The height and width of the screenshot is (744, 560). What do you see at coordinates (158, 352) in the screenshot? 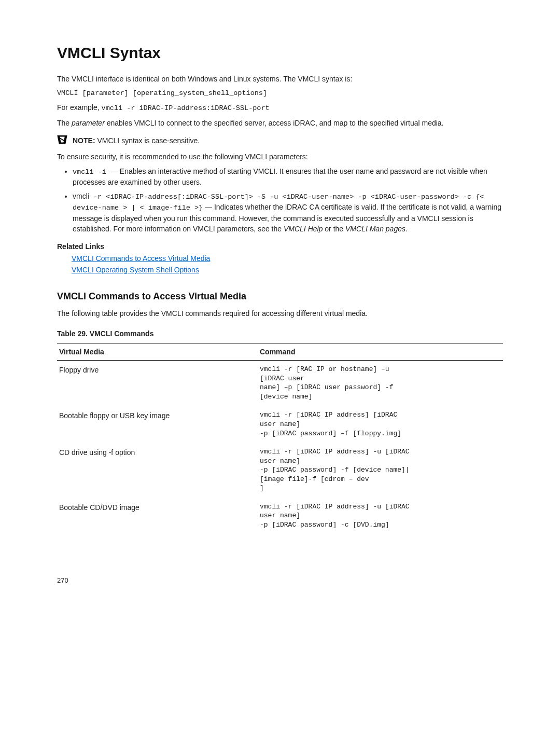
I see `th-virtual-media: Virtual Media` at bounding box center [158, 352].